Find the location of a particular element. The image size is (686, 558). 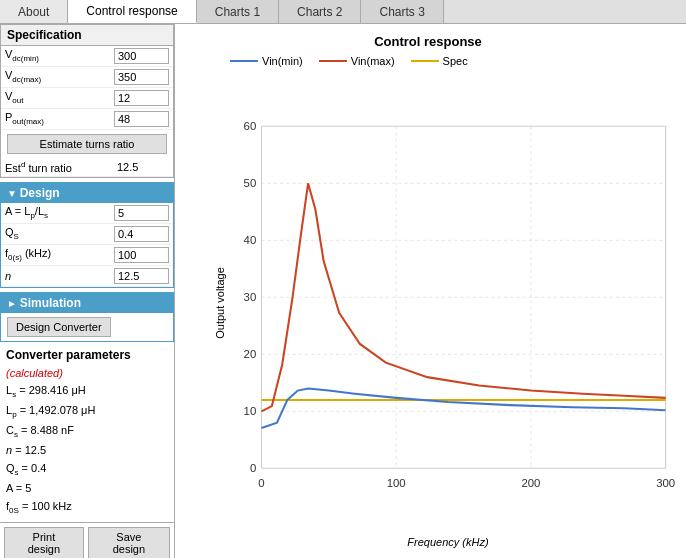

svg-text: 20 is located at coordinates (250, 354).